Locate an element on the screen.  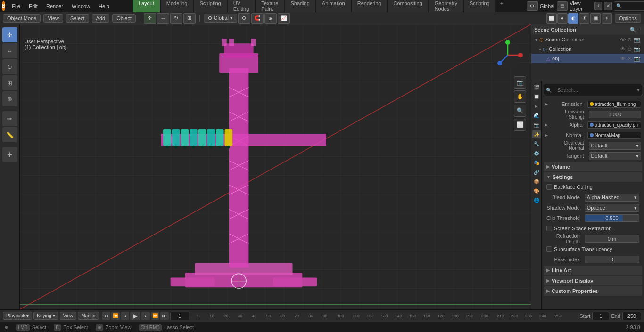
settings-header: ▼ Settings is located at coordinates (593, 177).